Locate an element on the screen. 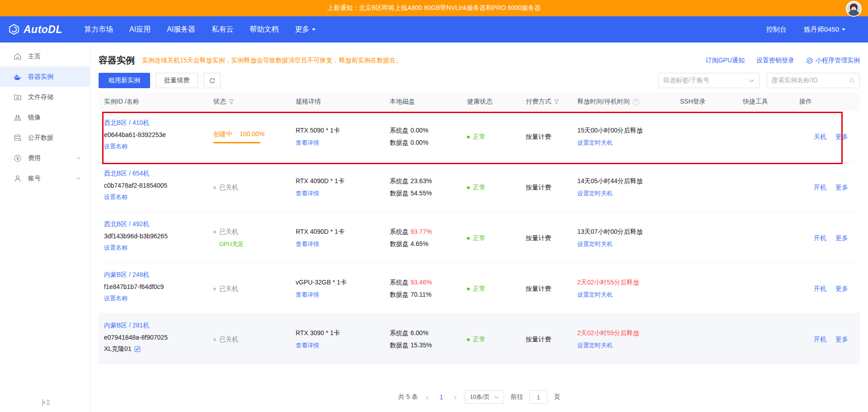 This screenshot has width=868, height=412. data-disk: 数据盘 0.00% is located at coordinates (424, 143).